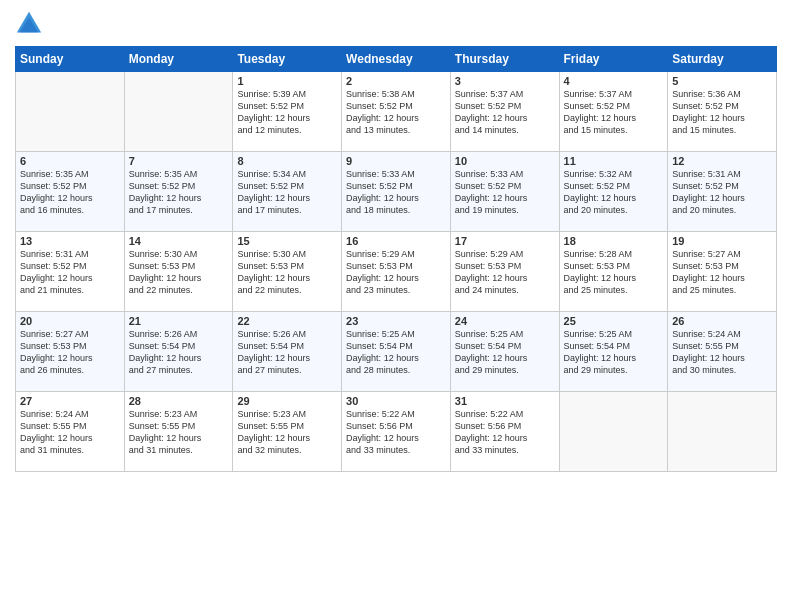 Image resolution: width=792 pixels, height=612 pixels. I want to click on day-info: Sunrise: 5:23 AM Sunset: 5:55 PM Dayligh…, so click(179, 432).